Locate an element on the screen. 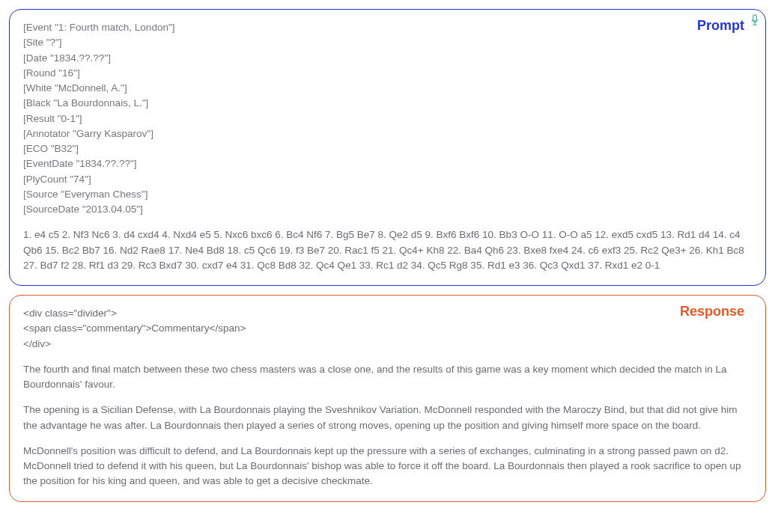 This screenshot has height=532, width=775. pgn-tag: [Black "La Bourdonnais, L."] is located at coordinates (388, 103).